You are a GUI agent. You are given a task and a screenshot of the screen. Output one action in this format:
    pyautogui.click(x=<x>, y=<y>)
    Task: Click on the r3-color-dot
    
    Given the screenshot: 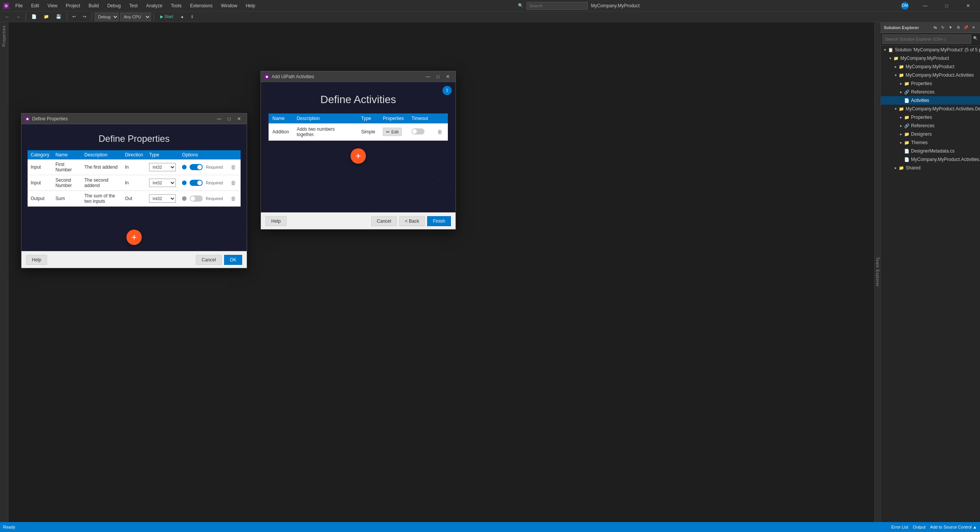 What is the action you would take?
    pyautogui.click(x=184, y=199)
    